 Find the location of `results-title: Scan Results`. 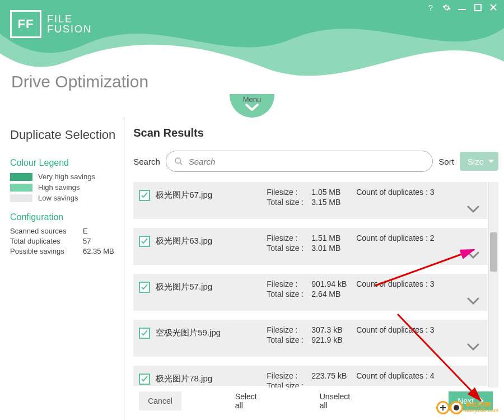

results-title: Scan Results is located at coordinates (316, 133).